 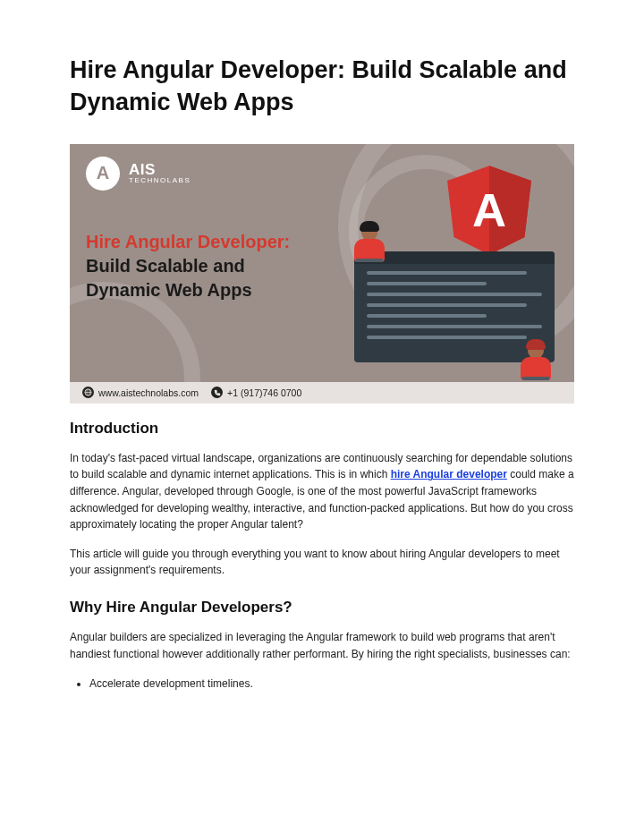 What do you see at coordinates (265, 393) in the screenshot?
I see `phone-text: +1 (917)746 0700` at bounding box center [265, 393].